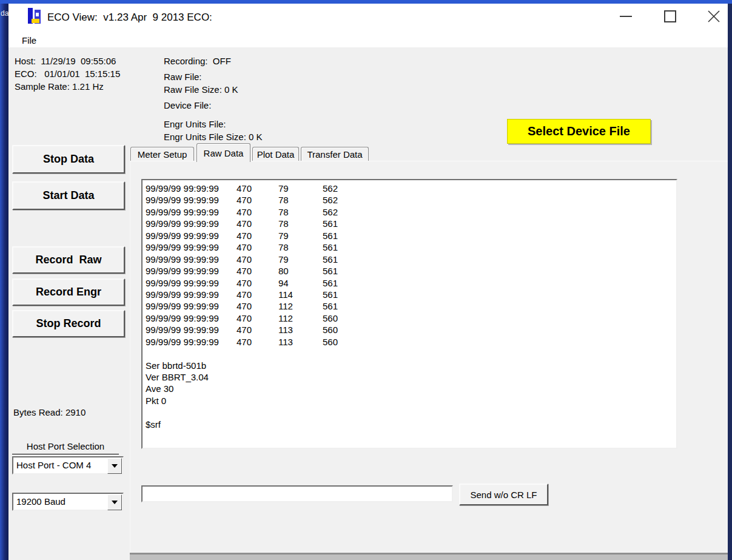 This screenshot has height=560, width=732. I want to click on raw-data-row: 99/99/99 99:99:9947080561, so click(411, 271).